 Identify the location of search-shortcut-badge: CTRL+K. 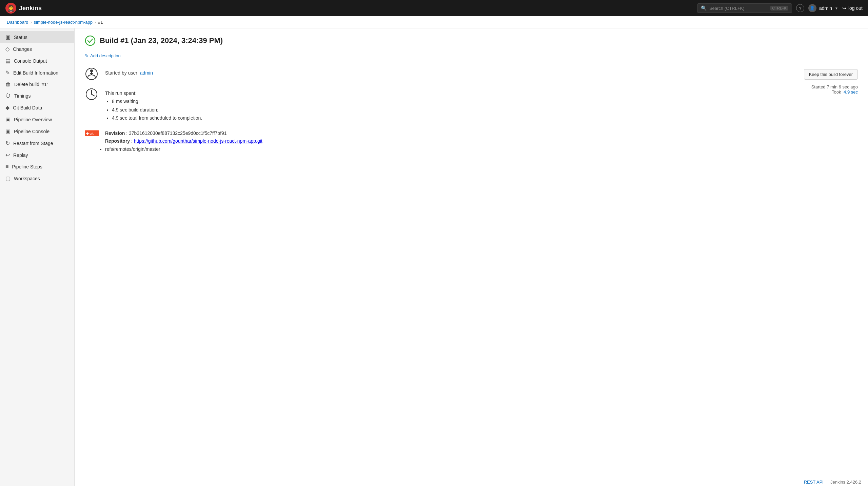
(779, 8).